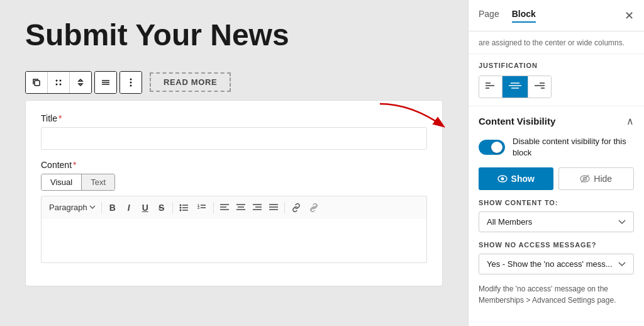 The width and height of the screenshot is (644, 326). I want to click on sidebar-tab-bar: Page Block, so click(507, 16).